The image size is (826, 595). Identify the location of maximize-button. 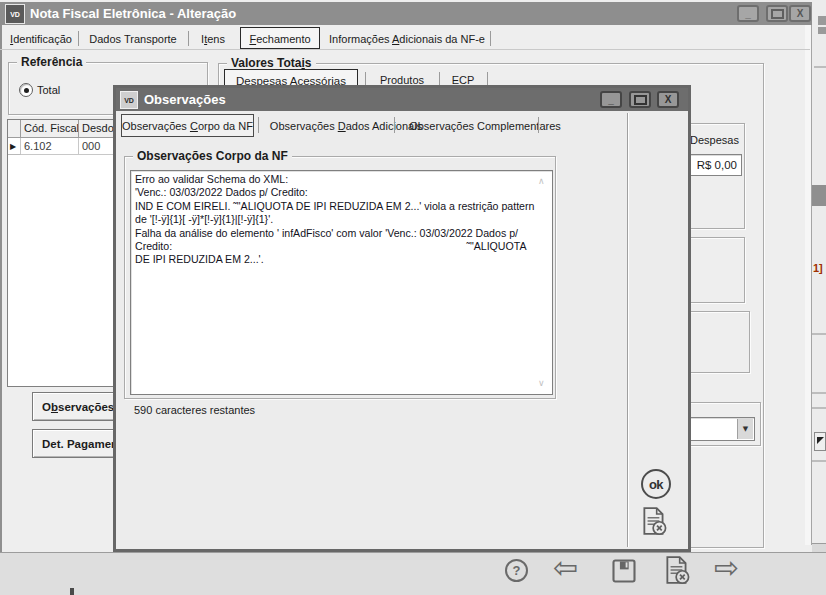
(777, 14).